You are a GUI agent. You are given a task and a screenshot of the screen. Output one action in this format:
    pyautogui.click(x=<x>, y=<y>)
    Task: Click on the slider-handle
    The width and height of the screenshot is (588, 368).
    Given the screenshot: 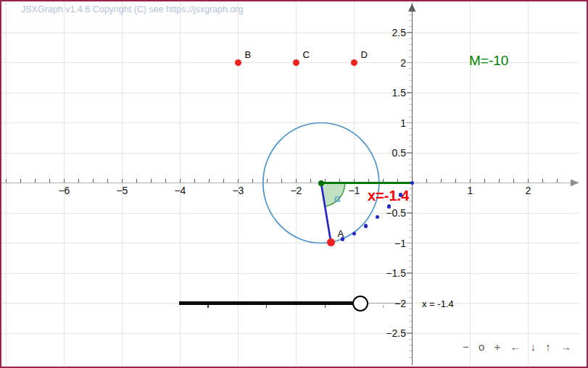 What is the action you would take?
    pyautogui.click(x=360, y=304)
    